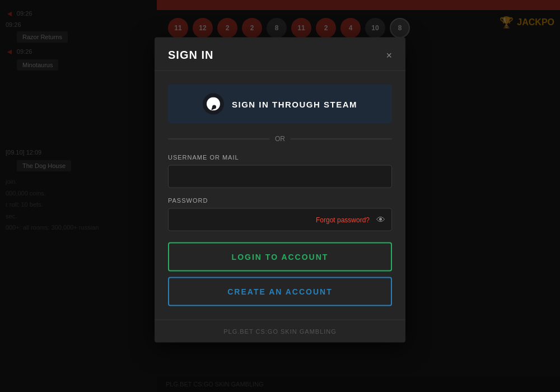 The height and width of the screenshot is (392, 560). Describe the element at coordinates (213, 104) in the screenshot. I see `steam-logo-icon` at that location.